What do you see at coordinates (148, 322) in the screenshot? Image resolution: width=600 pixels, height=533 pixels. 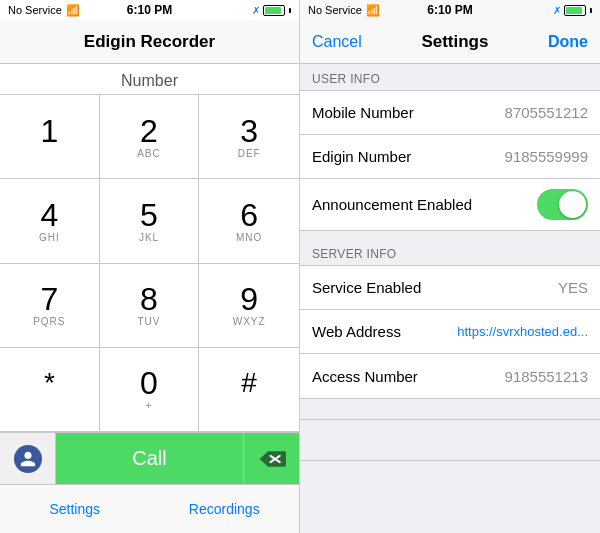 I see `sub-8: TUV` at bounding box center [148, 322].